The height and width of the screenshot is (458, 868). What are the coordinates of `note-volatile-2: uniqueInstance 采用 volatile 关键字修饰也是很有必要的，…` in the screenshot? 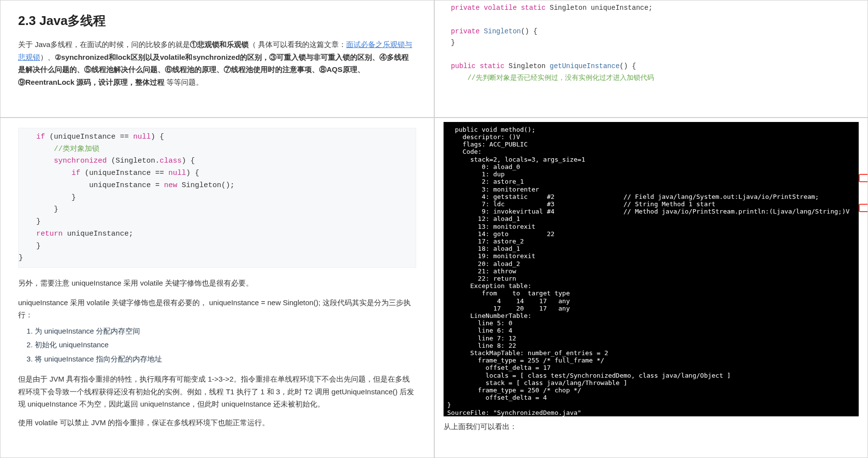 It's located at (217, 309).